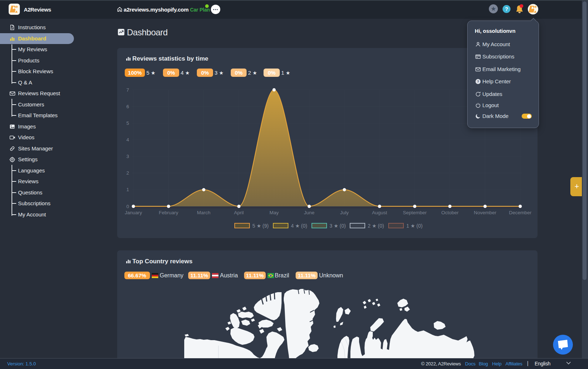 The image size is (588, 369). I want to click on svg-text: 5, so click(128, 123).